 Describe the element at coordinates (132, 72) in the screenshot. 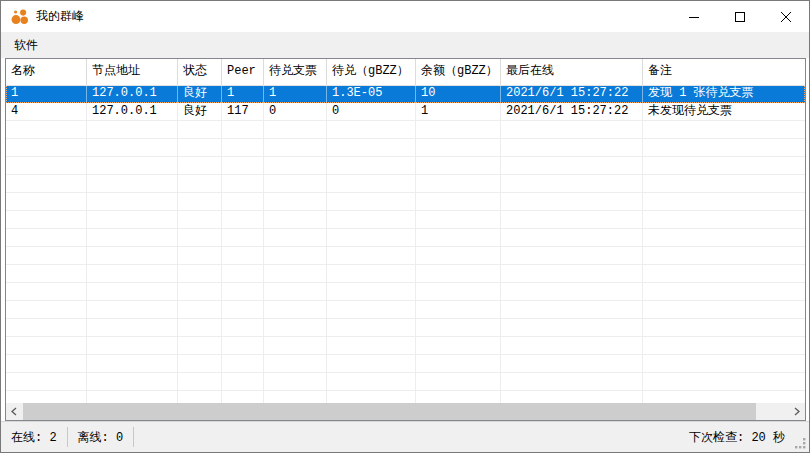

I see `column-header: 节点地址` at that location.